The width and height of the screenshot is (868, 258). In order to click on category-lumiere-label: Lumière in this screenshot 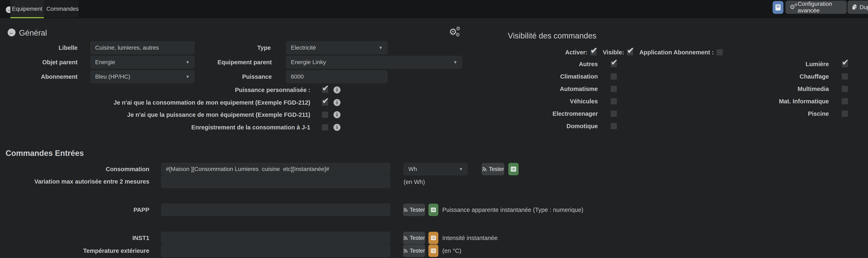, I will do `click(780, 64)`.